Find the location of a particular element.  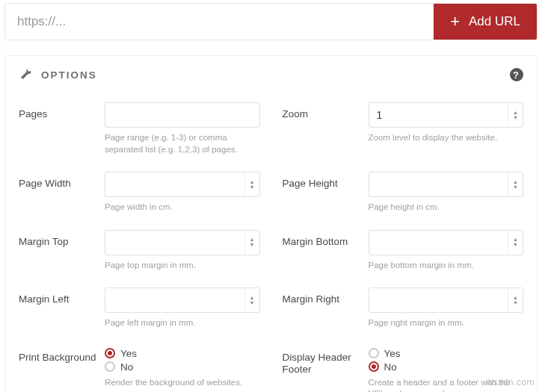

radio-print-background-no: No is located at coordinates (182, 367).